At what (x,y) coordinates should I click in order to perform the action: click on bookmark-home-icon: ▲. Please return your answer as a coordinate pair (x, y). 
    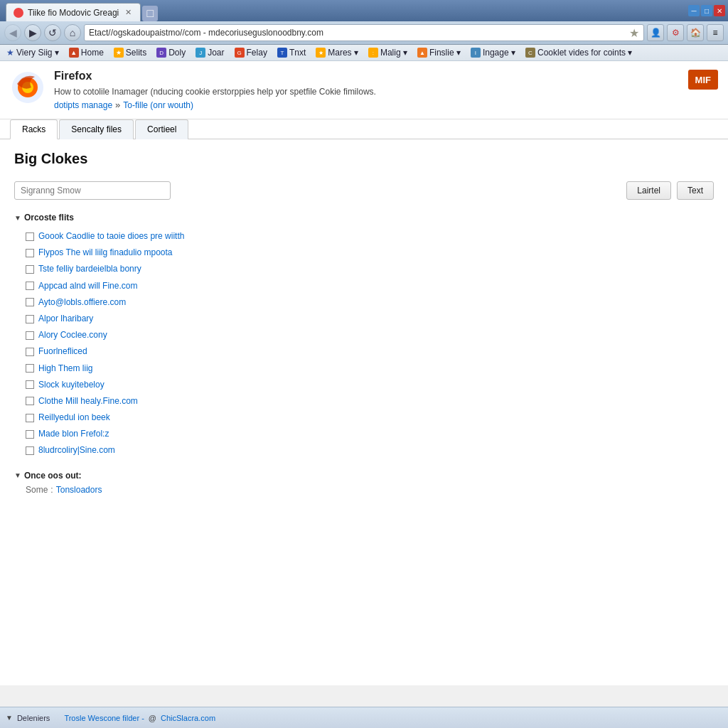
    Looking at the image, I should click on (74, 53).